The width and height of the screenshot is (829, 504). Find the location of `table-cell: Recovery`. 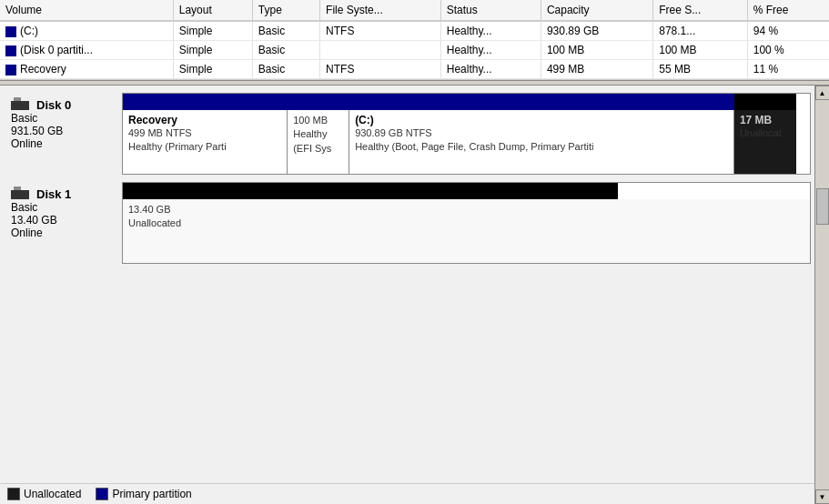

table-cell: Recovery is located at coordinates (86, 69).